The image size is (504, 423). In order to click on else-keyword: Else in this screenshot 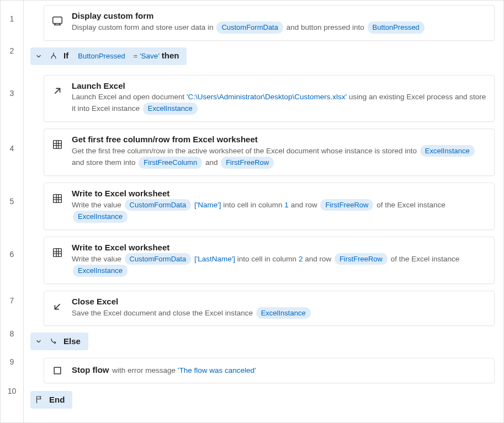, I will do `click(72, 341)`.